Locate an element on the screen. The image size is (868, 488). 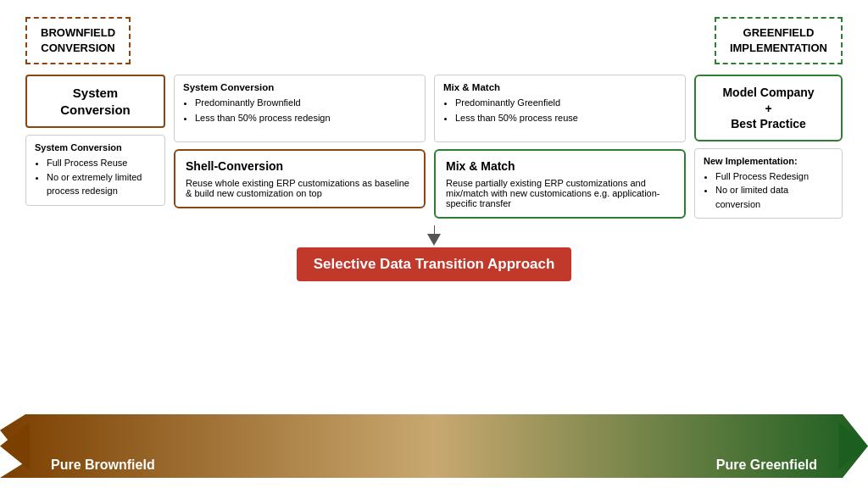
center-right-upper-box: Mix & Match Predominantly Greenfield Les… is located at coordinates (559, 108).